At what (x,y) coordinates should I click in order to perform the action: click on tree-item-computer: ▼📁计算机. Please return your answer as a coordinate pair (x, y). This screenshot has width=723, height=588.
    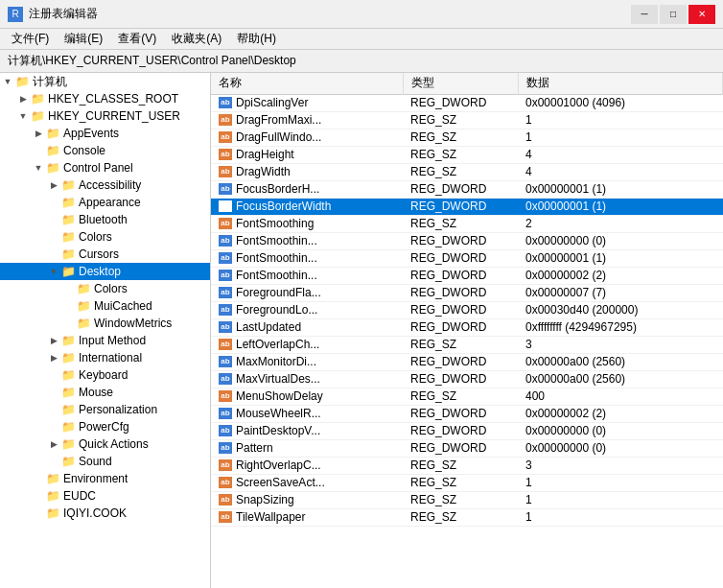
    Looking at the image, I should click on (105, 82).